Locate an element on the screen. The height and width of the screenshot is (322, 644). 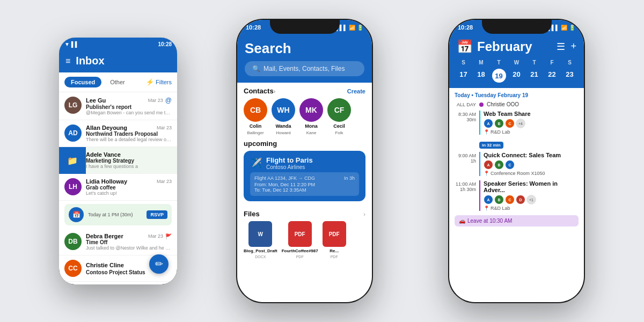
plus-badge-ss: +1 is located at coordinates (531, 200).